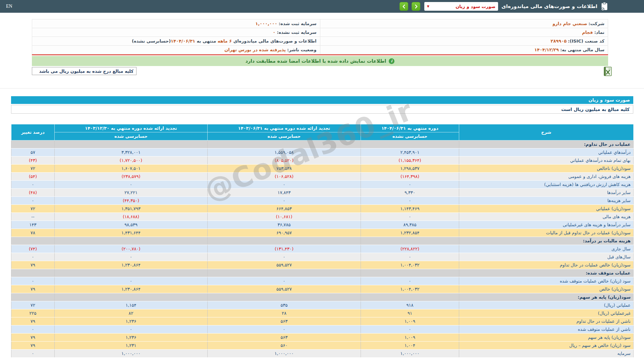  I want to click on row-label: سود(زيان) عملياتي, so click(546, 209).